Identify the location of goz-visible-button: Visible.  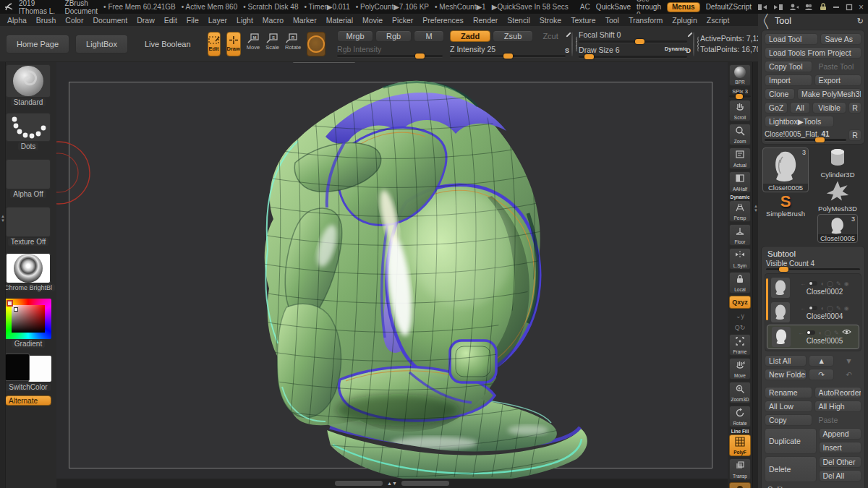
(829, 108).